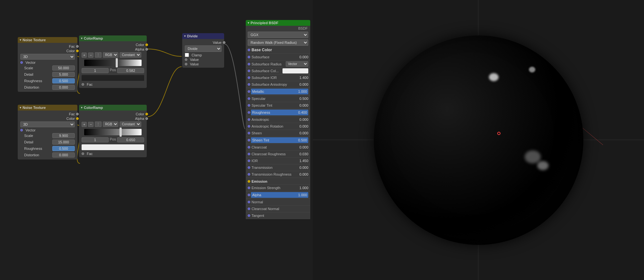 Image resolution: width=644 pixels, height=280 pixels. I want to click on chevron-icon-bsdf: ▾, so click(248, 23).